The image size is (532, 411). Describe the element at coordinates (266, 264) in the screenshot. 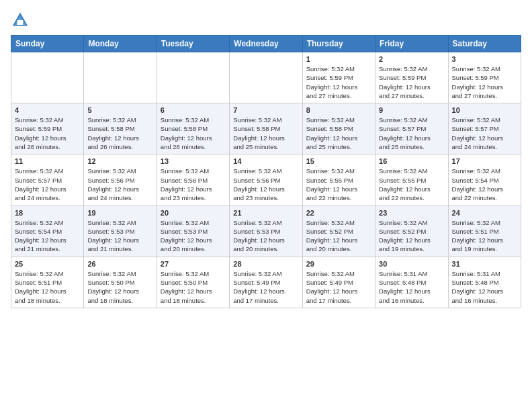

I see `day-number: 28` at that location.